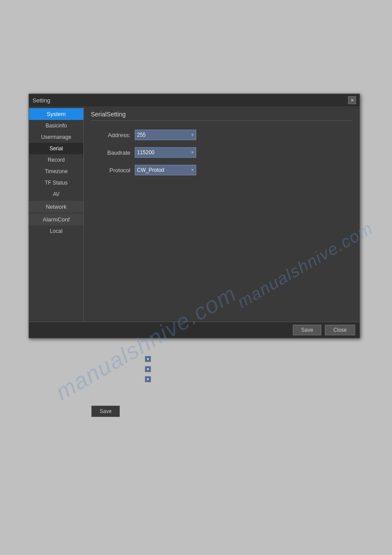  I want to click on protocol-select: CW_Protod Pelco-D Pelco-P, so click(165, 170).